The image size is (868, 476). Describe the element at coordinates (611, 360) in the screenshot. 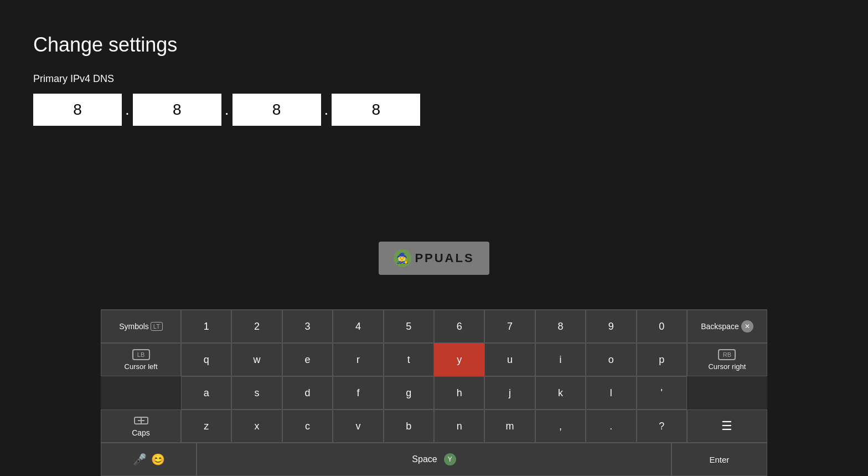

I see `key-o: o` at that location.